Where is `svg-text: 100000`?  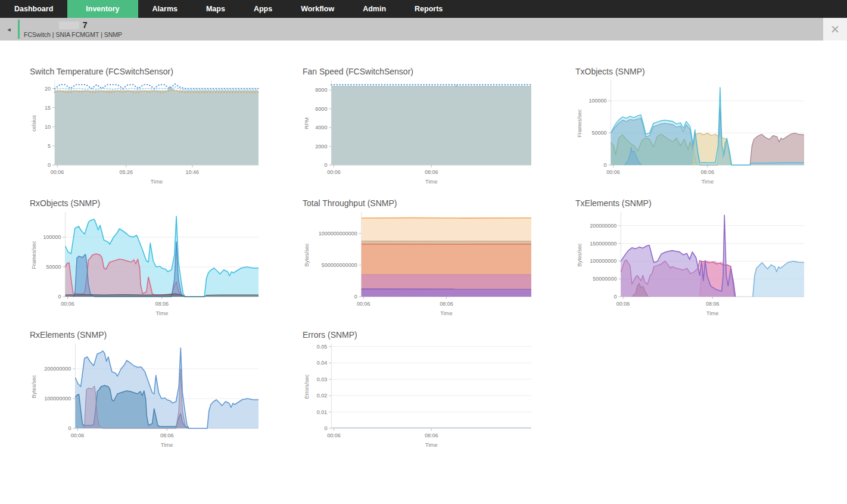
svg-text: 100000 is located at coordinates (52, 237).